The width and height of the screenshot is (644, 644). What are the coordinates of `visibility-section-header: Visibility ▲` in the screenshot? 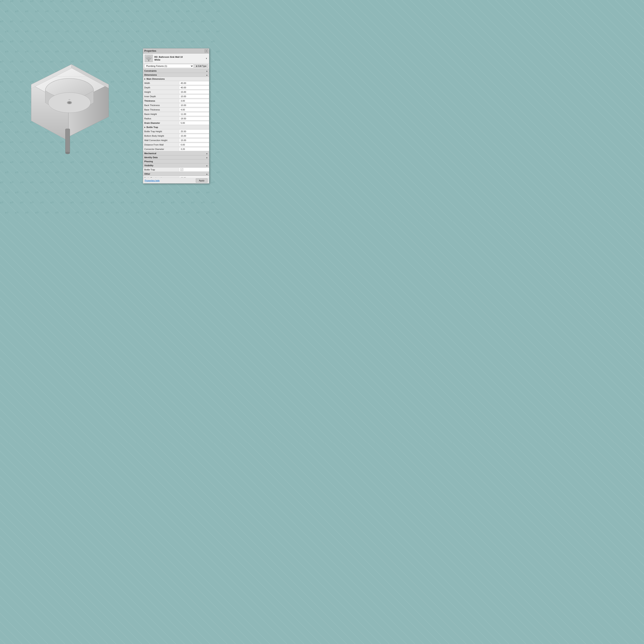 It's located at (176, 165).